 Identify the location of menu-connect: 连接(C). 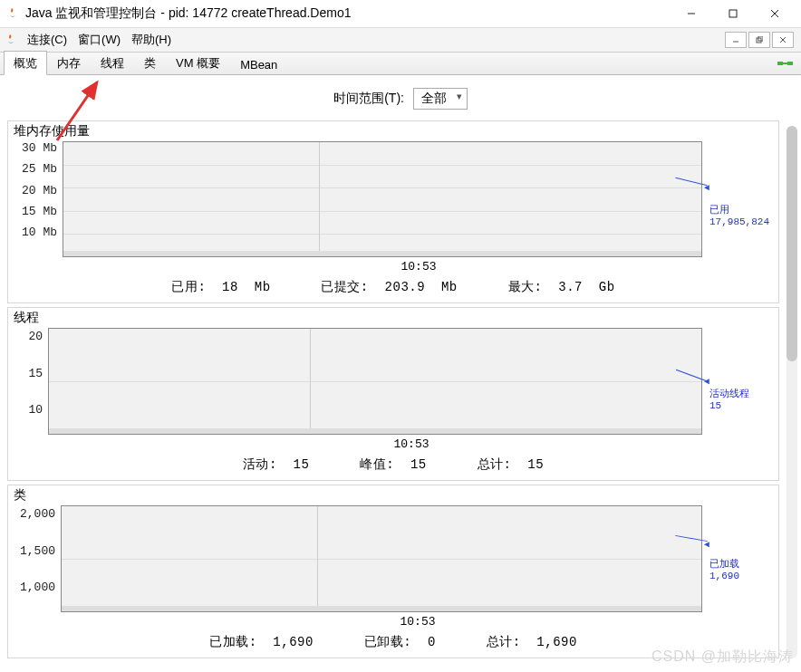
(47, 40).